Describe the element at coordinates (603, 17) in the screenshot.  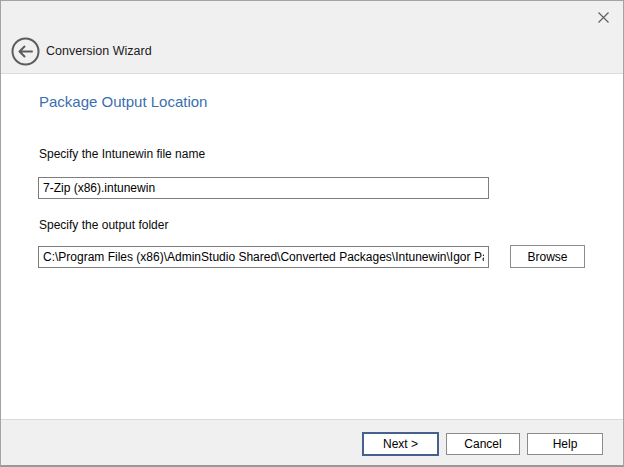
I see `close-button` at that location.